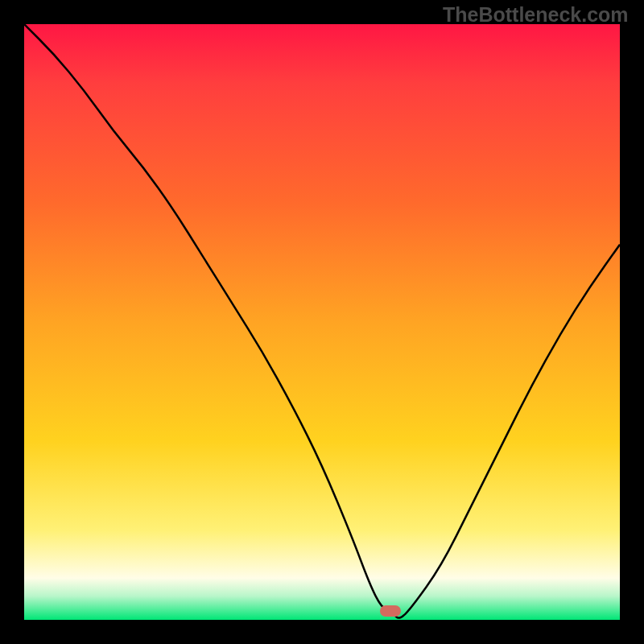  Describe the element at coordinates (536, 14) in the screenshot. I see `attribution-text: TheBottleneck.com` at that location.